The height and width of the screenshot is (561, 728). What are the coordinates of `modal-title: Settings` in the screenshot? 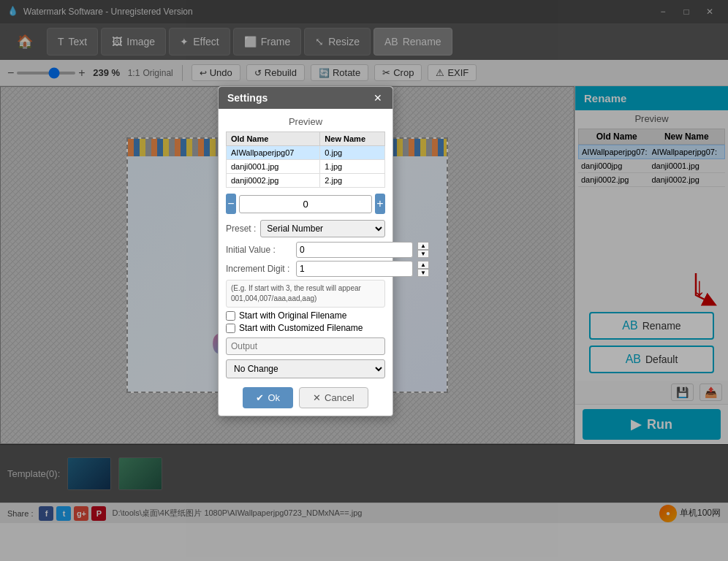 It's located at (247, 98).